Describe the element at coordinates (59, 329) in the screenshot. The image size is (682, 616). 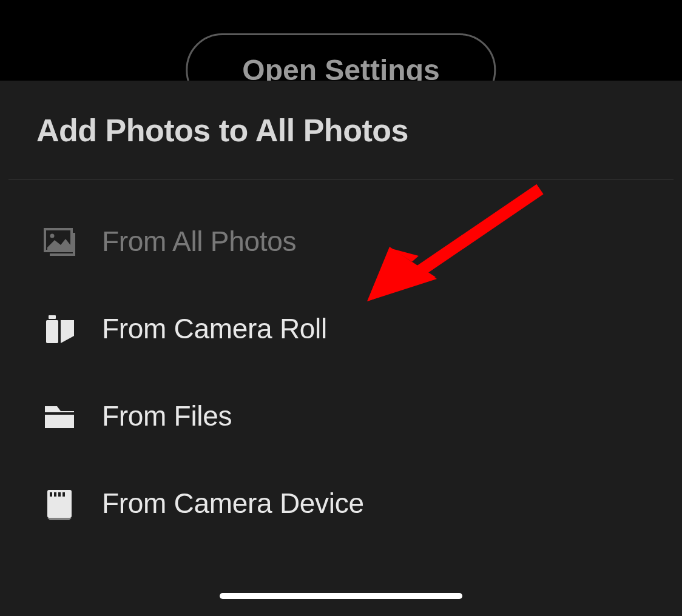
I see `camera-roll-icon` at that location.